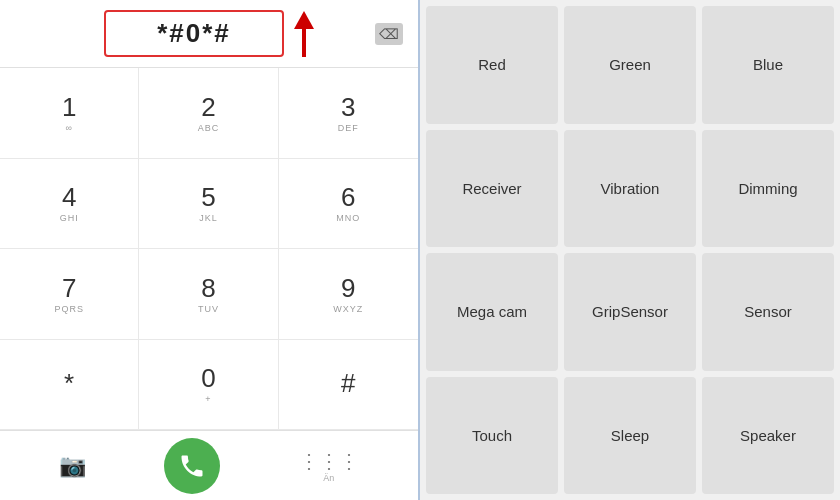 This screenshot has height=500, width=840. I want to click on test-btn-green: Green, so click(630, 65).